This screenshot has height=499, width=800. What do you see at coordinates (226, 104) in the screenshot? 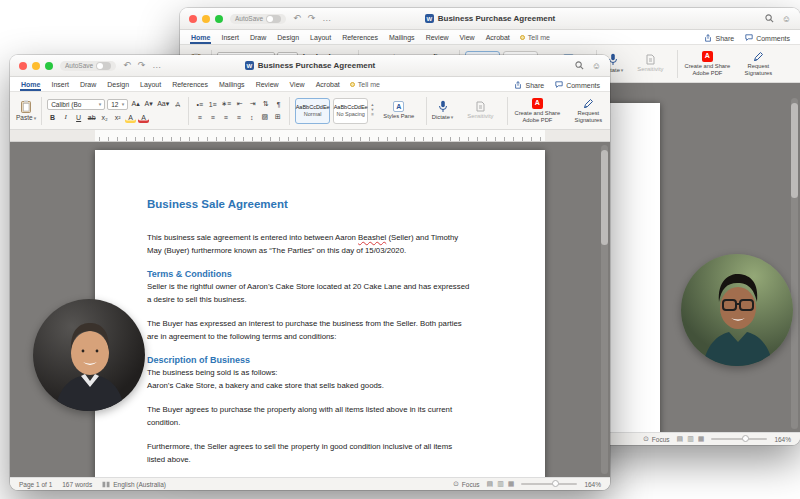
I see `multilevel-list-button: ∗≡` at bounding box center [226, 104].